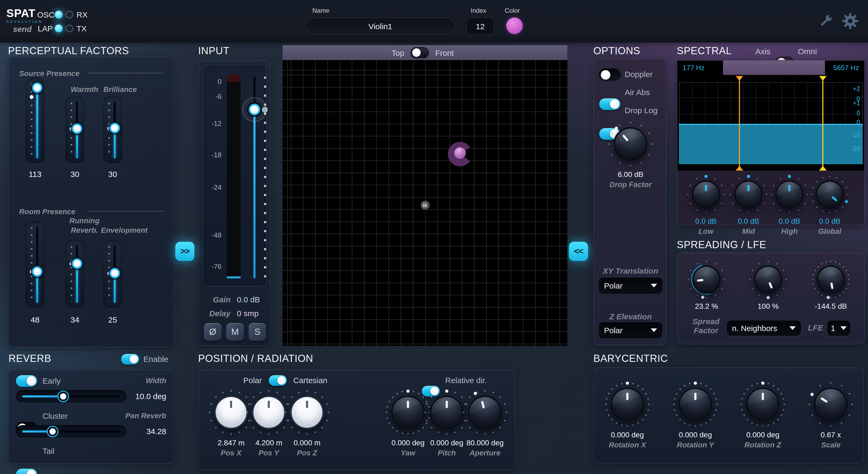  What do you see at coordinates (654, 330) in the screenshot?
I see `chevron-down-icon` at bounding box center [654, 330].